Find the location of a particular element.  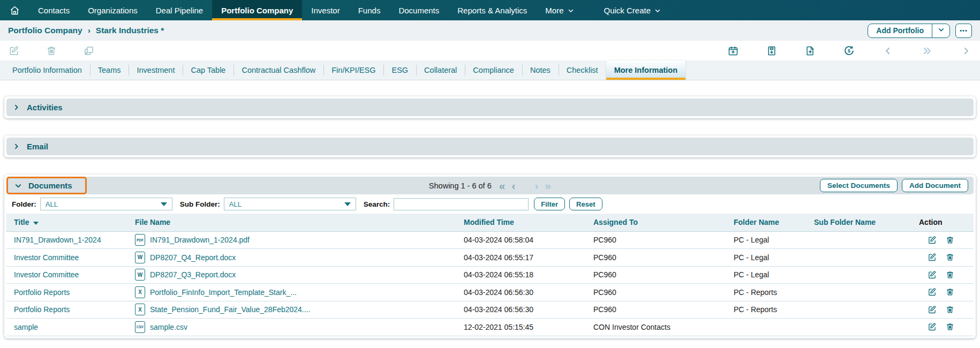

column-header-assigned-to: Assigned To is located at coordinates (664, 223).